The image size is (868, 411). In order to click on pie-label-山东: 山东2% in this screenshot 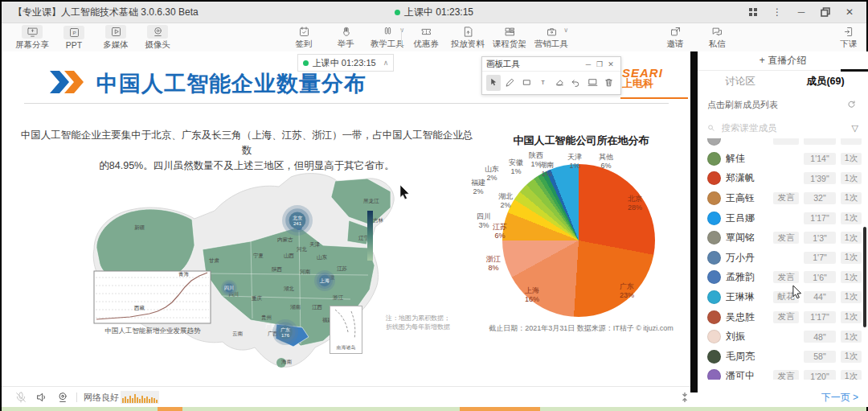, I will do `click(492, 174)`.